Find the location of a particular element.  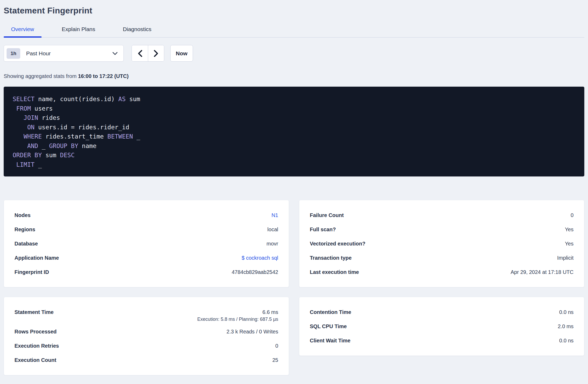

row-label: SQL CPU Time is located at coordinates (328, 327).